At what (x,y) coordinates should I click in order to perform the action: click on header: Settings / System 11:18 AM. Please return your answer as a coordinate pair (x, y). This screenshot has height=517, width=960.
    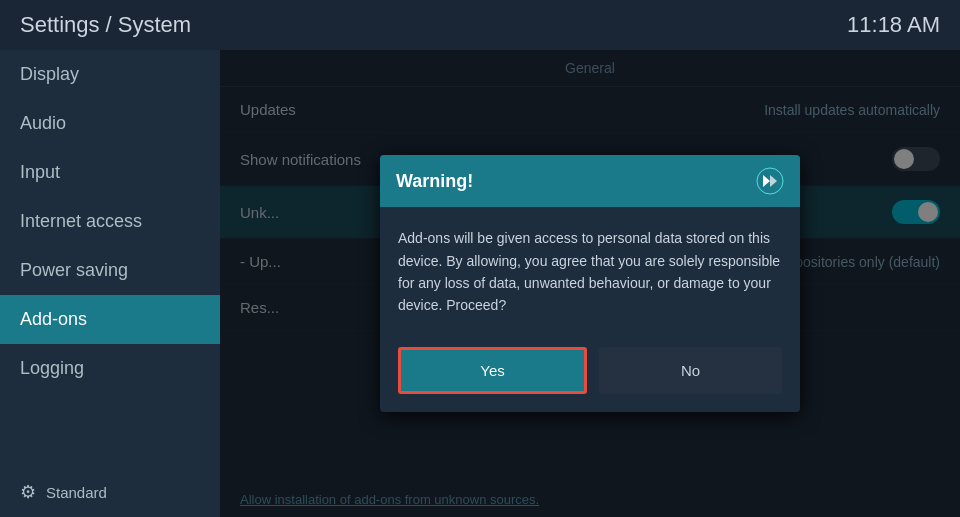
    Looking at the image, I should click on (480, 25).